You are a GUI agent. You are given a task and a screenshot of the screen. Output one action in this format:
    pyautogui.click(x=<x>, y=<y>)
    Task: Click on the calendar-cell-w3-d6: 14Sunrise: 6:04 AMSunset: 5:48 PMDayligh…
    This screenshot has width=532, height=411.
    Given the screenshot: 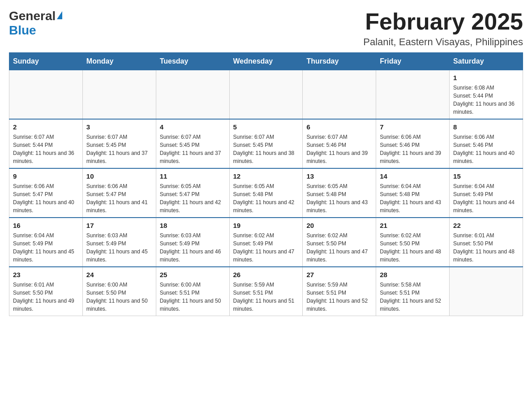 What is the action you would take?
    pyautogui.click(x=413, y=193)
    